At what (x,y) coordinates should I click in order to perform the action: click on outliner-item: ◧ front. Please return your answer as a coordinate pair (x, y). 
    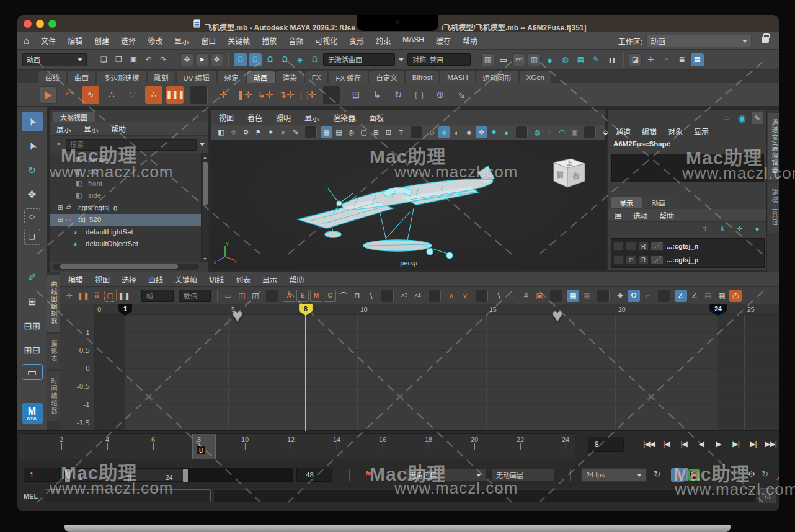
    Looking at the image, I should click on (126, 184).